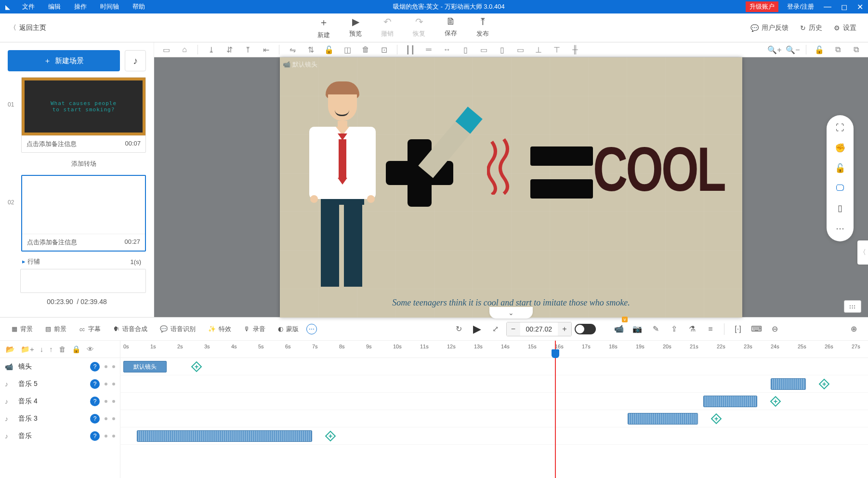  What do you see at coordinates (494, 367) in the screenshot?
I see `track-shot: 默认镜头` at bounding box center [494, 367].